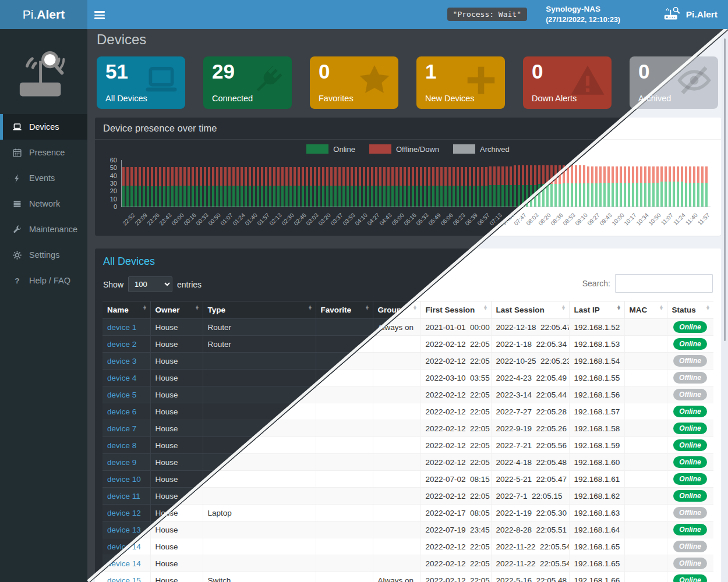  What do you see at coordinates (530, 480) in the screenshot?
I see `table-cell: 2022-5-21 22:05.47` at bounding box center [530, 480].